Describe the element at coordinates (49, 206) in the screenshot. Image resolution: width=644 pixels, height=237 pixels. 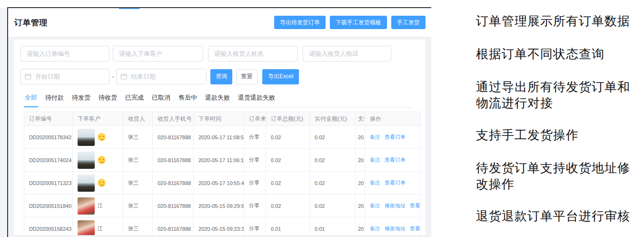
I see `order-no-cell: DD202005151840` at that location.